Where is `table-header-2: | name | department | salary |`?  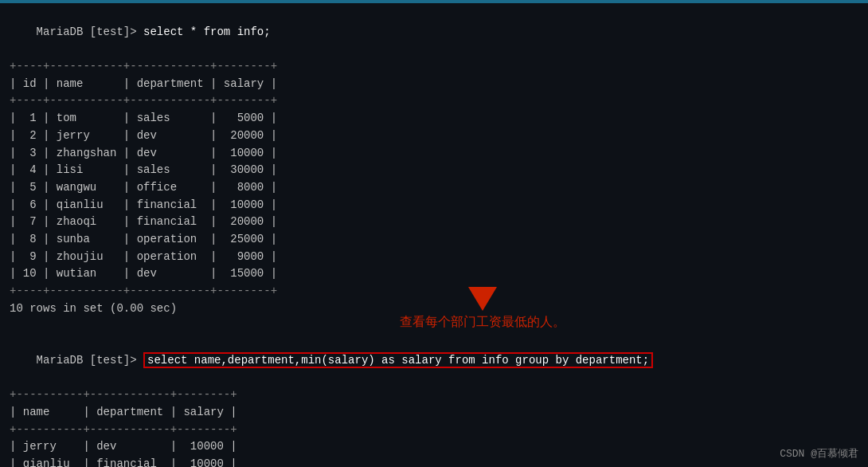
table-header-2: | name | department | salary | is located at coordinates (434, 413).